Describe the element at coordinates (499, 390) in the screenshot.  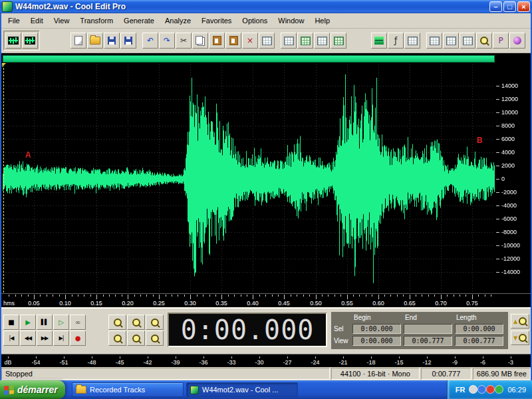
I see `messenger-icon` at that location.